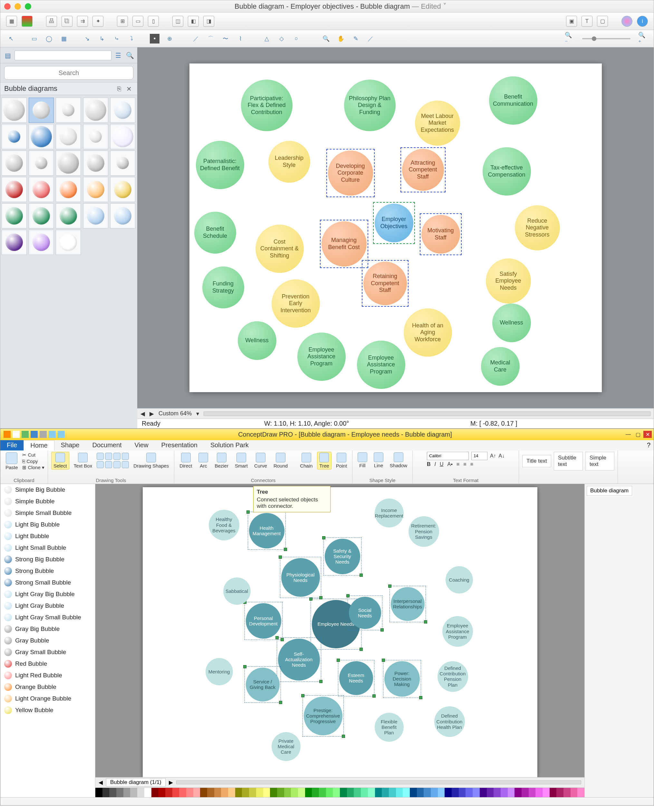 This screenshot has height=812, width=654. Describe the element at coordinates (52, 434) in the screenshot. I see `undo-icon` at that location.